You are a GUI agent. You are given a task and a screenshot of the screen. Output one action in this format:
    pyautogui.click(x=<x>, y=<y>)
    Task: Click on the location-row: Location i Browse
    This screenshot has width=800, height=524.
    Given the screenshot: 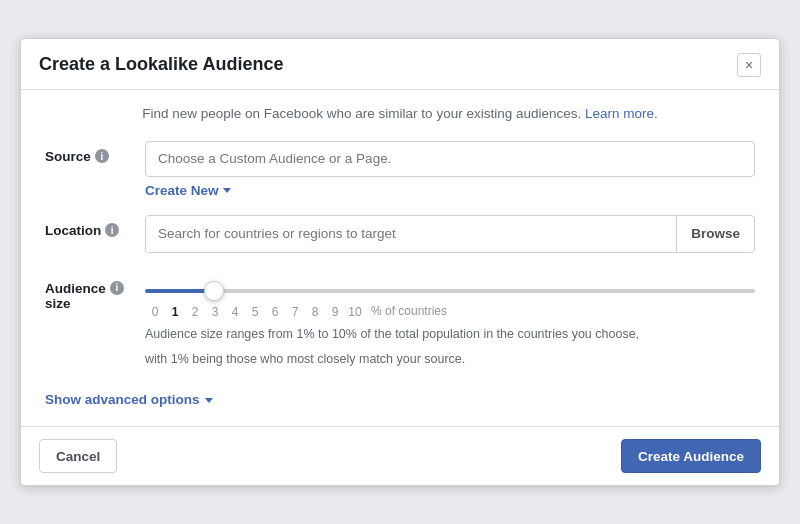 What is the action you would take?
    pyautogui.click(x=400, y=234)
    